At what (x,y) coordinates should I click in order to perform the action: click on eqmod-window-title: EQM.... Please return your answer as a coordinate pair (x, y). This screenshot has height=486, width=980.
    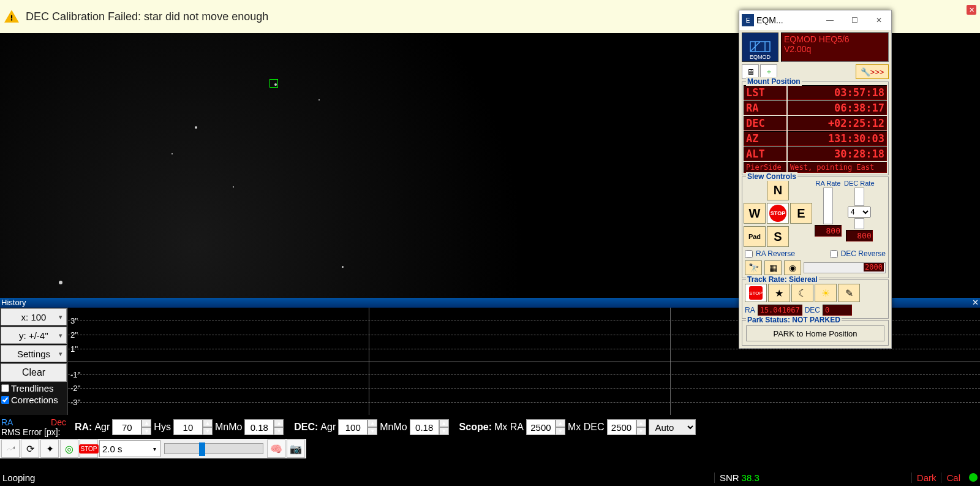
    Looking at the image, I should click on (787, 20).